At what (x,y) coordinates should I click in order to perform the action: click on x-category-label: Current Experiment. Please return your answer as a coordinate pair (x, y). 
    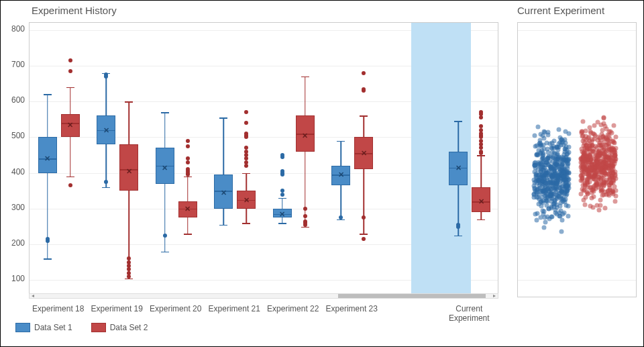
    Looking at the image, I should click on (469, 313).